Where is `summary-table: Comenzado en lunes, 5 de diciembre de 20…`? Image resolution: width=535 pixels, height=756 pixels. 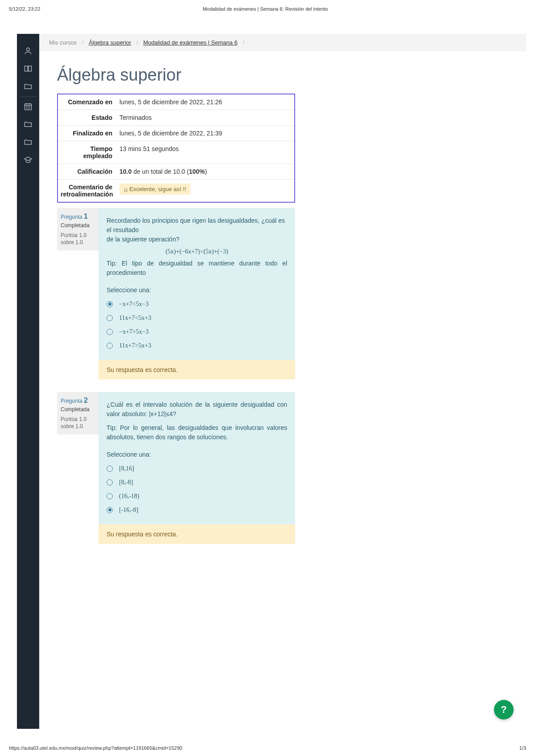 summary-table: Comenzado en lunes, 5 de diciembre de 20… is located at coordinates (176, 148).